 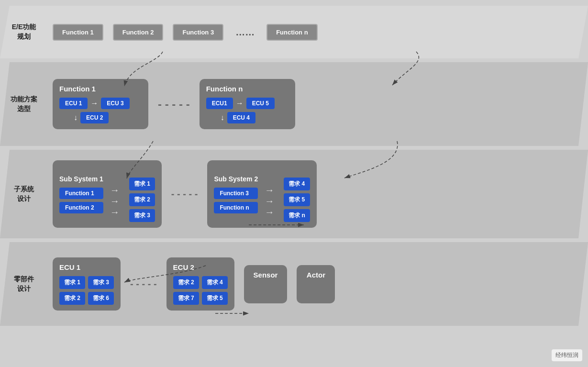 What do you see at coordinates (316, 284) in the screenshot?
I see `actor-box: Actor` at bounding box center [316, 284].